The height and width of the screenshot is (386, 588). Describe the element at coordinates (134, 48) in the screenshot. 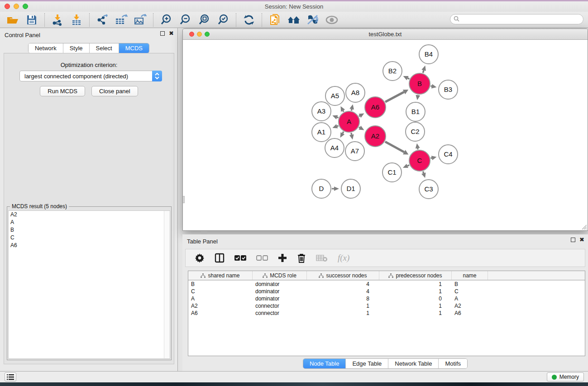

I see `tab-mcds: MCDS` at that location.